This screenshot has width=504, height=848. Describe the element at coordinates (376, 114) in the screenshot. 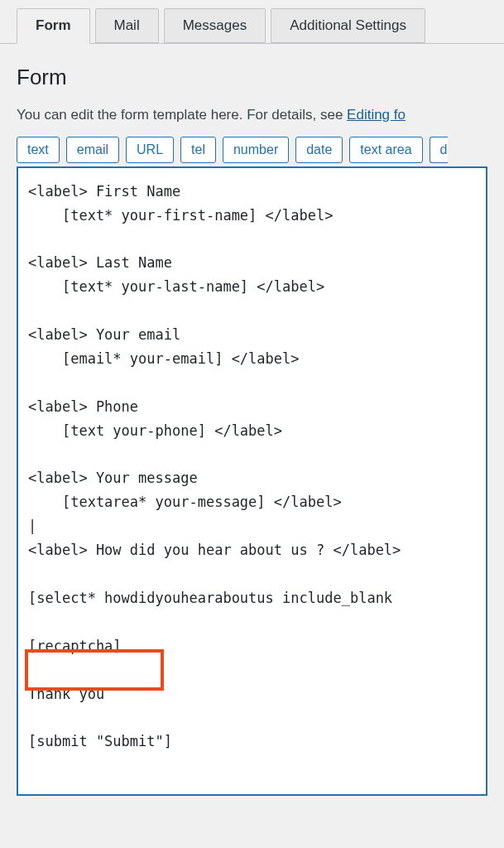

I see `help-link-editing: Editing fo` at that location.